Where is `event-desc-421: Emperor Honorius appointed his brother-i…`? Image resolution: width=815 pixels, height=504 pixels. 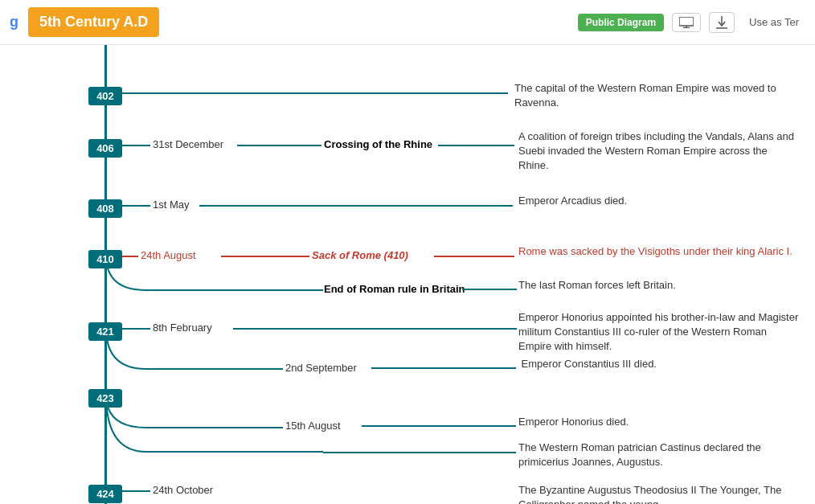 event-desc-421: Emperor Honorius appointed his brother-i… is located at coordinates (659, 333).